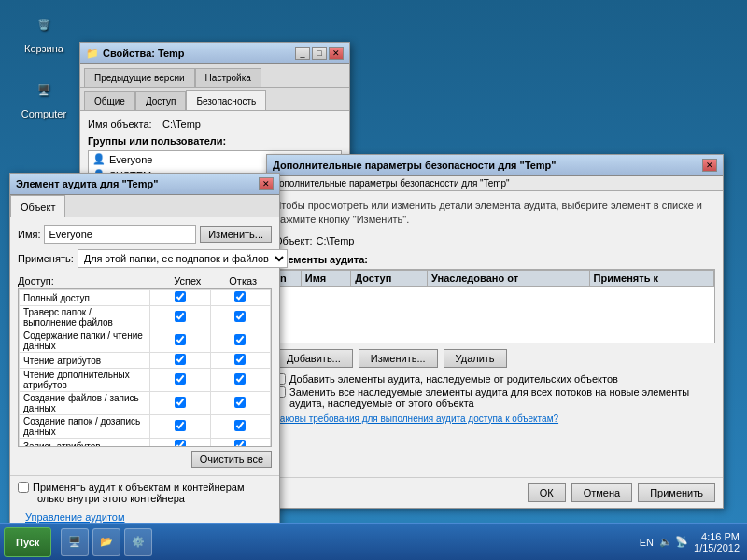 This screenshot has height=560, width=747. What do you see at coordinates (235, 234) in the screenshot?
I see `audit-change-button: Изменить...` at bounding box center [235, 234].